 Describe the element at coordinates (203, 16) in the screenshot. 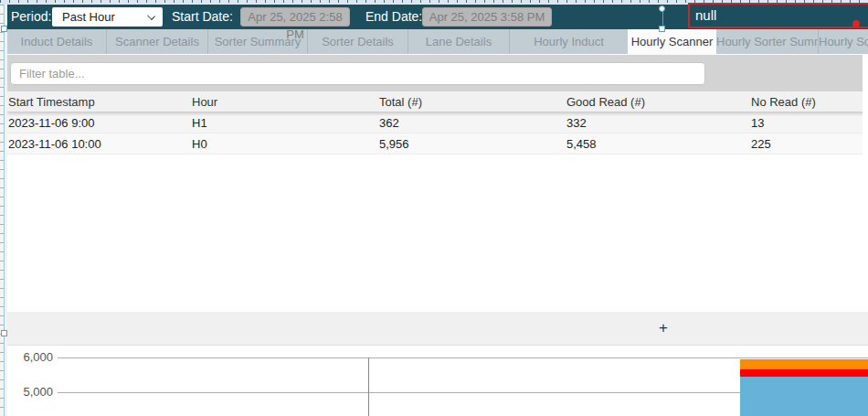

I see `start-date-label: Start Date:` at that location.